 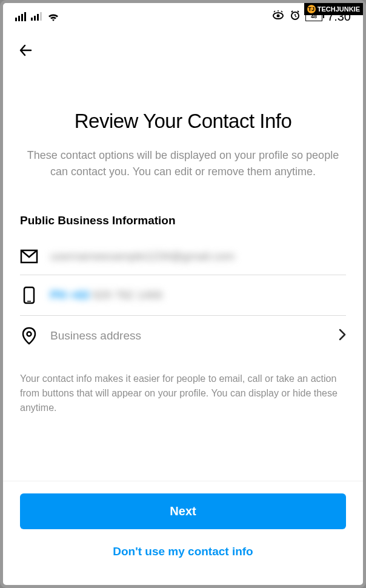 What do you see at coordinates (278, 16) in the screenshot?
I see `eye-icon` at bounding box center [278, 16].